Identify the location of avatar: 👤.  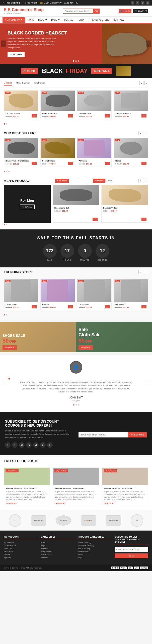
(76, 367).